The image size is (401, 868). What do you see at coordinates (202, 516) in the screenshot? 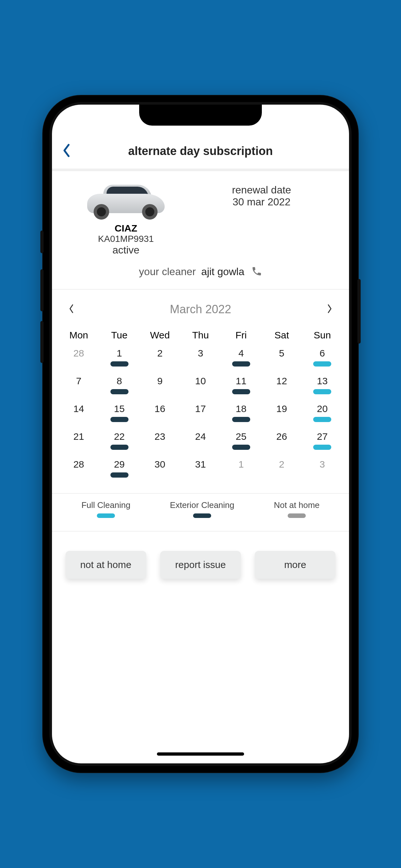
I see `exterior-cleaning-pill-icon` at bounding box center [202, 516].